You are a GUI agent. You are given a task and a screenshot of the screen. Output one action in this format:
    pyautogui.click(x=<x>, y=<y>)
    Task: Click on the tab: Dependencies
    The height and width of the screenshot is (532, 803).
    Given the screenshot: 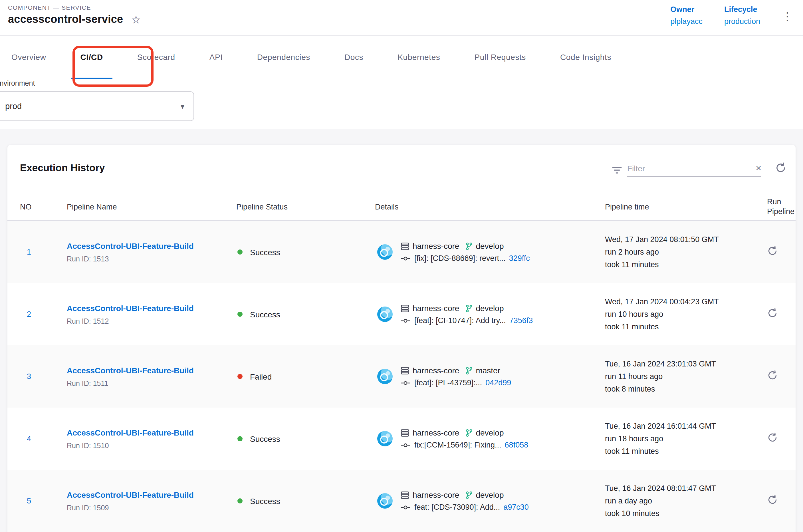 What is the action you would take?
    pyautogui.click(x=284, y=57)
    